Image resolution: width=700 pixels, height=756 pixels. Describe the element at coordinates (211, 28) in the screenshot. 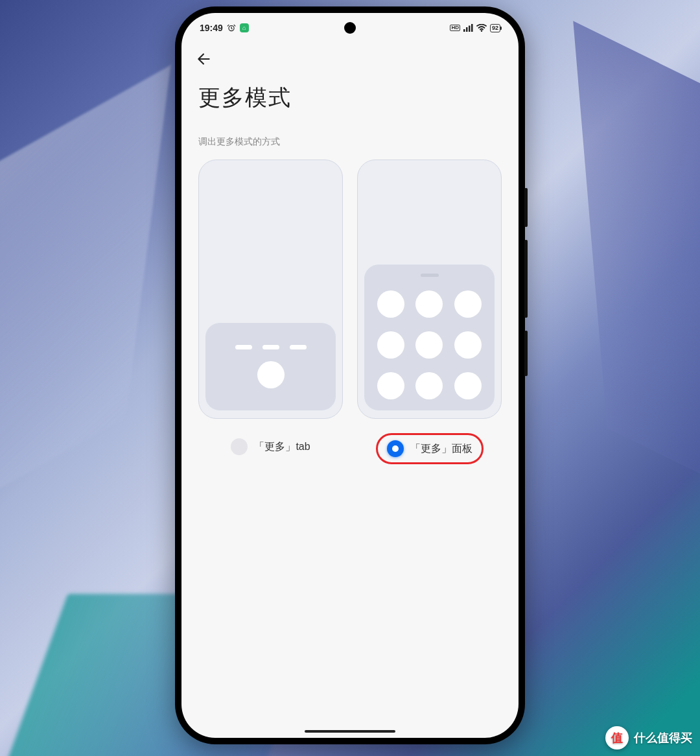

I see `status-time: 19:49` at that location.